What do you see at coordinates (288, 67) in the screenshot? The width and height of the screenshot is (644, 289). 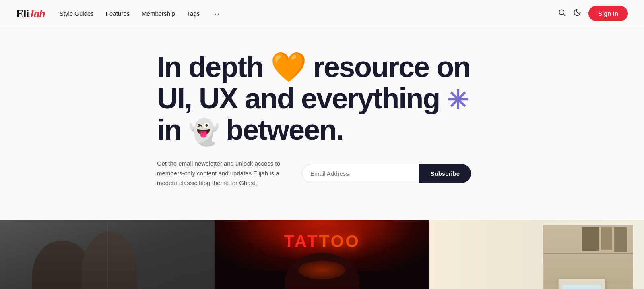 I see `heart-emoji: 🧡` at bounding box center [288, 67].